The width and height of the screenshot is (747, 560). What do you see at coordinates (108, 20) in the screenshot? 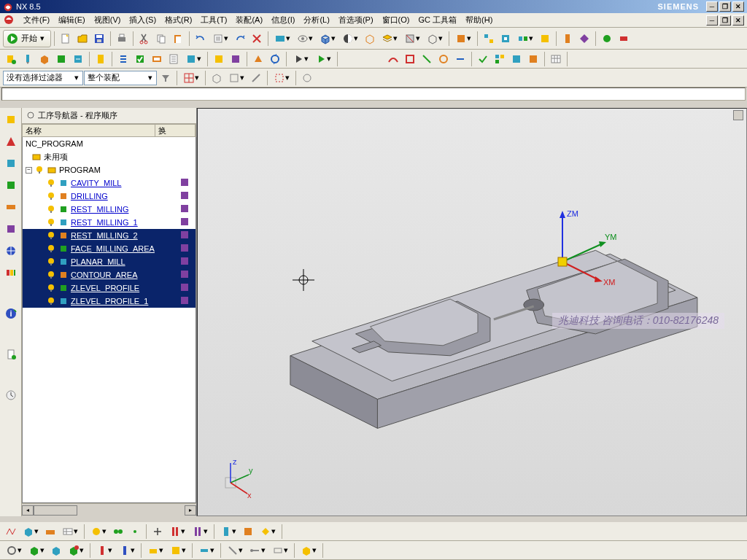
I see `menu-view: 视图(V)` at bounding box center [108, 20].